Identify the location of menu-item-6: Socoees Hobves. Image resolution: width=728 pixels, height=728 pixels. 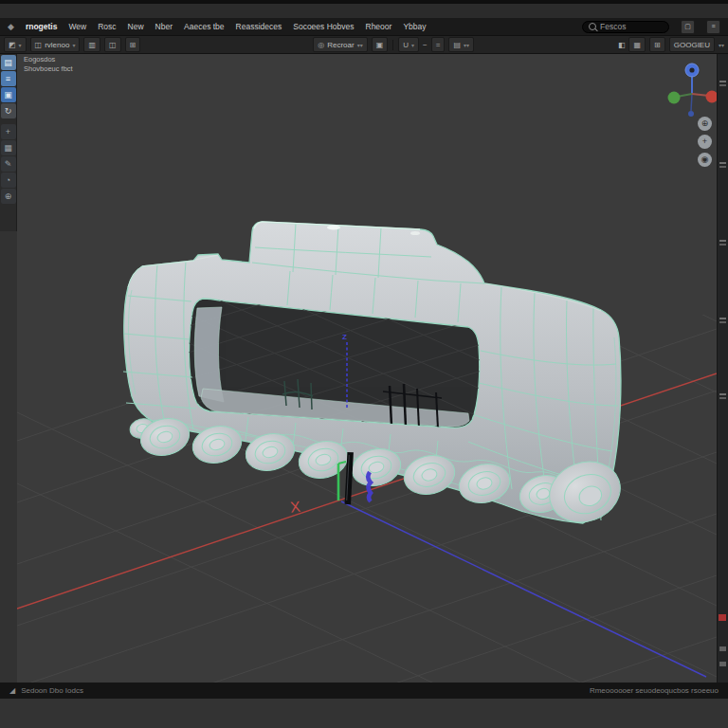
(323, 27).